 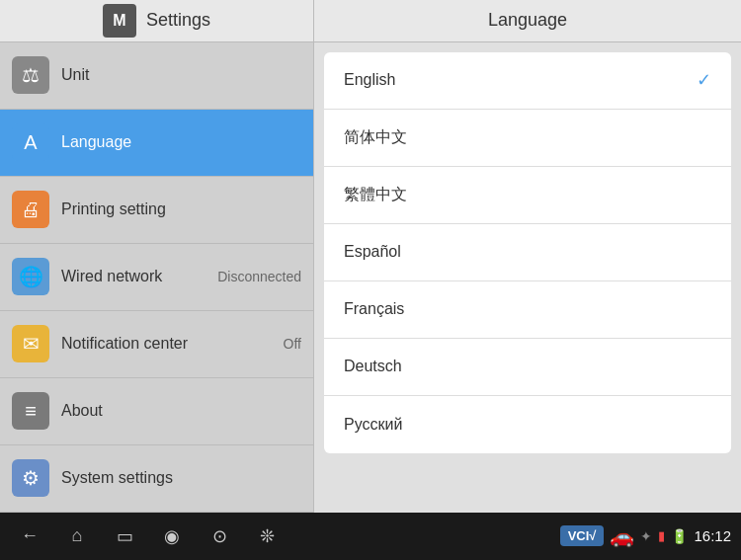 What do you see at coordinates (156, 479) in the screenshot?
I see `sidebar-item-system: ⚙System settings` at bounding box center [156, 479].